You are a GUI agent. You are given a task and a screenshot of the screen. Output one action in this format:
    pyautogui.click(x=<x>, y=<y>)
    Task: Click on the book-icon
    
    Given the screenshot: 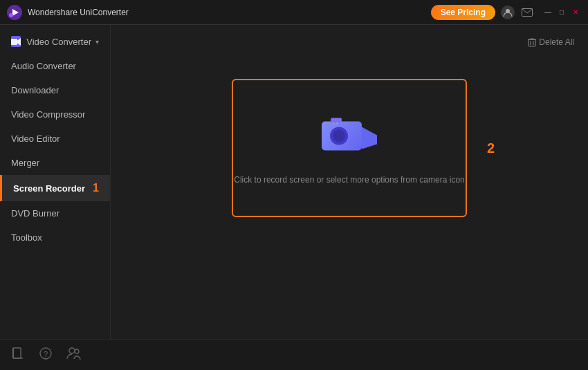 What is the action you would take?
    pyautogui.click(x=18, y=355)
    